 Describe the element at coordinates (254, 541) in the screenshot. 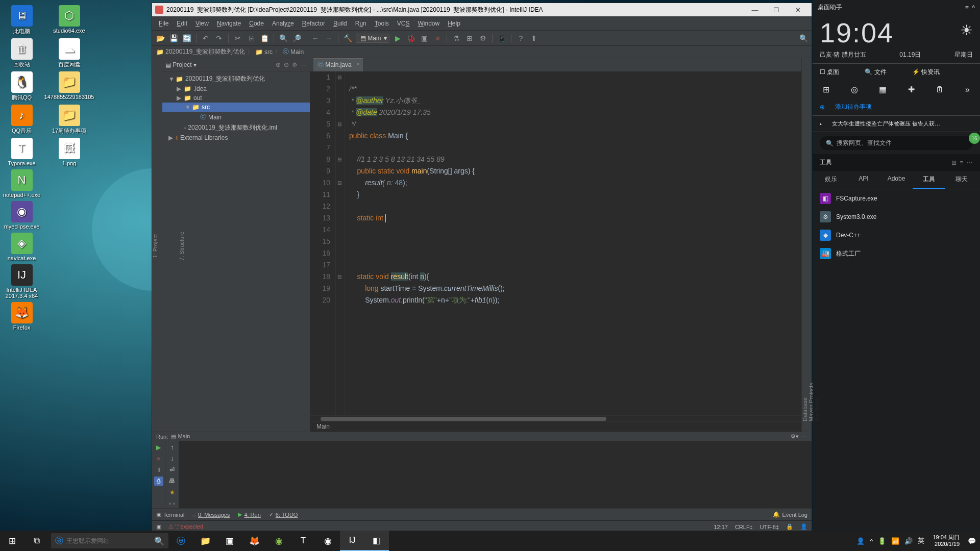

I see `task-firefox: 🦊` at that location.